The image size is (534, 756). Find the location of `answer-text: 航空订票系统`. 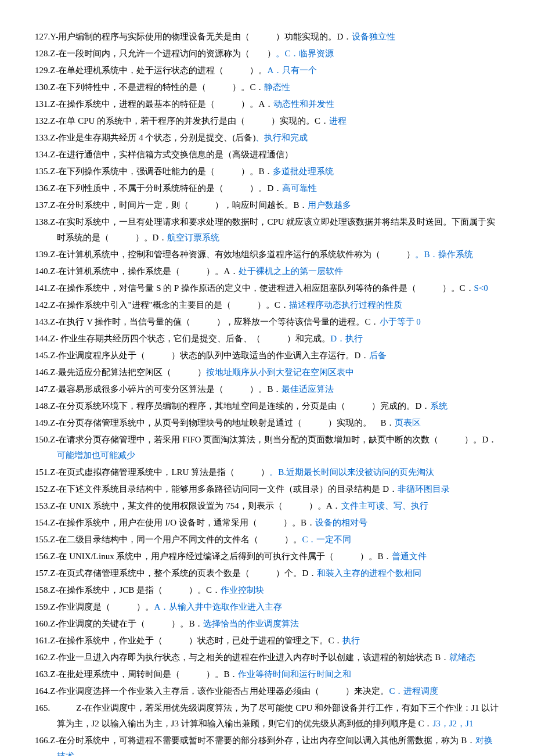

answer-text: 航空订票系统 is located at coordinates (193, 237).